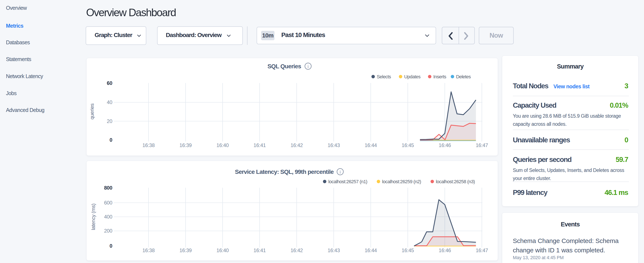 The height and width of the screenshot is (263, 644). What do you see at coordinates (108, 217) in the screenshot?
I see `svg-text: 400` at bounding box center [108, 217].